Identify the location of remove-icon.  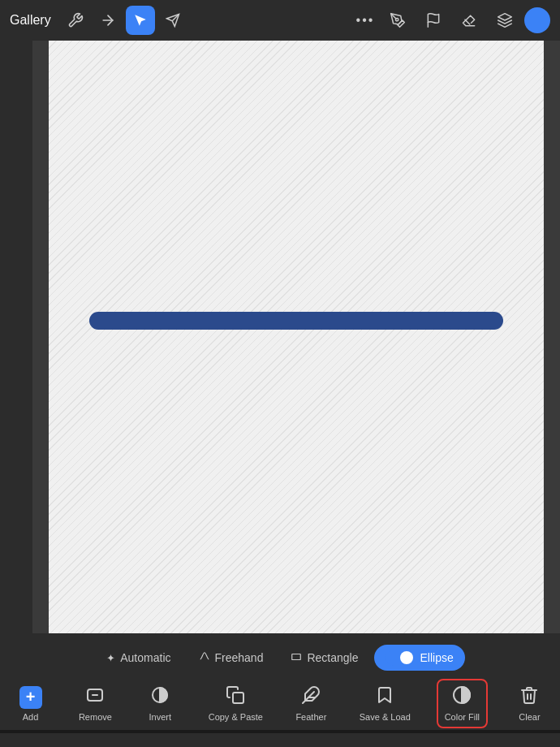
(95, 697).